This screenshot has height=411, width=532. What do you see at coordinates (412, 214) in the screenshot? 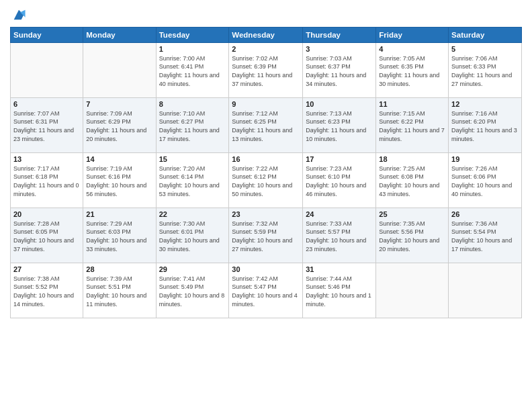
I see `day-number: 25` at bounding box center [412, 214].